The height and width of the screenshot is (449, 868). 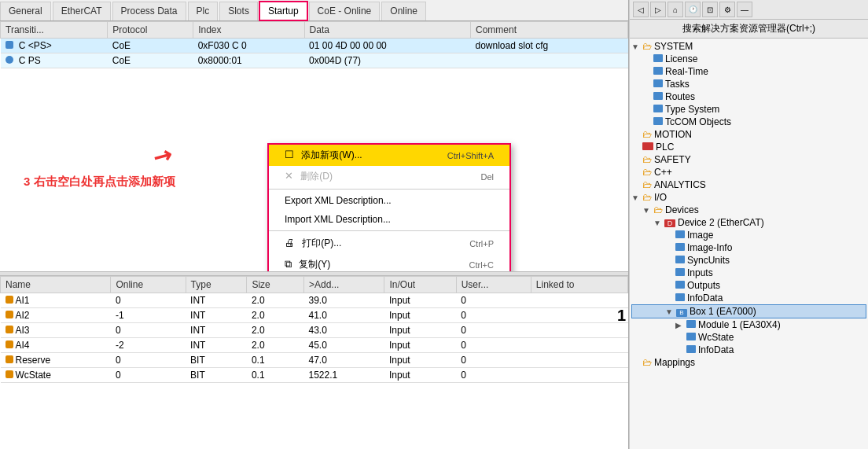 What do you see at coordinates (748, 109) in the screenshot?
I see `tree-item: Type System` at bounding box center [748, 109].